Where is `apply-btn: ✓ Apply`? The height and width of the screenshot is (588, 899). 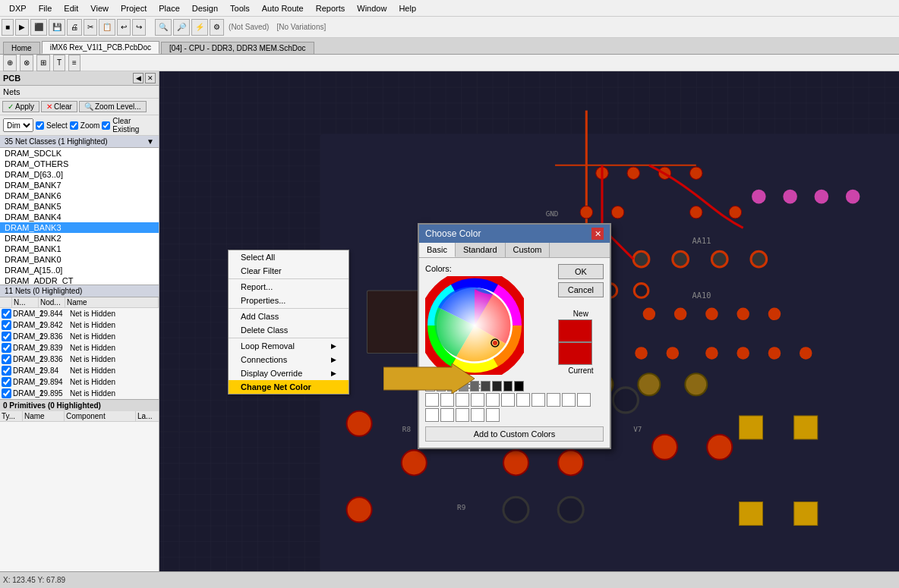 apply-btn: ✓ Apply is located at coordinates (21, 106).